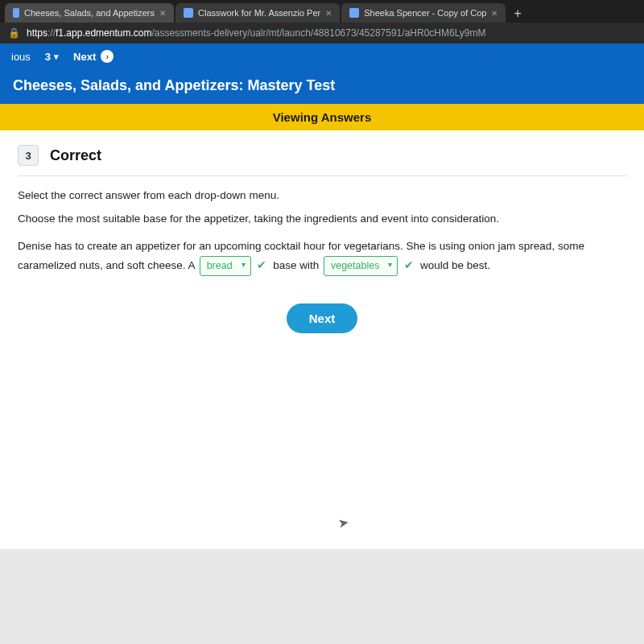 The image size is (644, 644). I want to click on question-nav: 3 ▾, so click(52, 56).